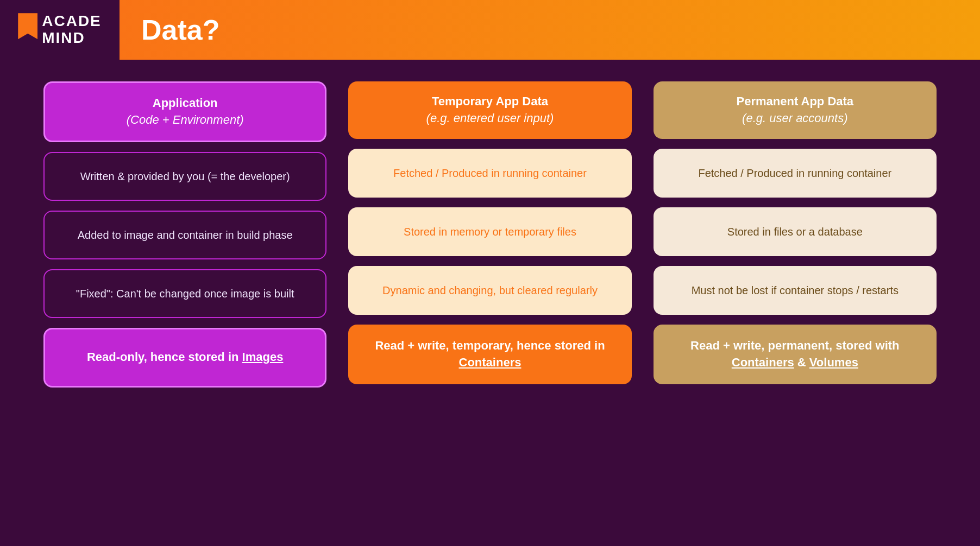  Describe the element at coordinates (185, 112) in the screenshot. I see `application-header-card: Application (Code + Environment)` at that location.